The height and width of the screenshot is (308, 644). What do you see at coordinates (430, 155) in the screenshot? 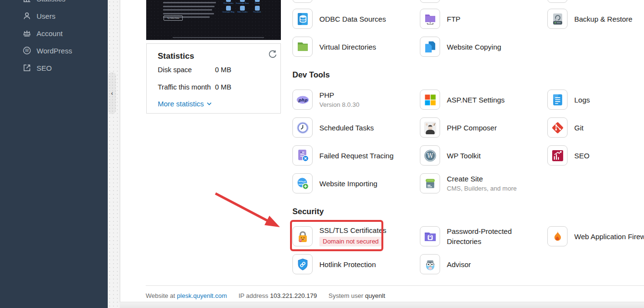
I see `wordpress-logo-icon: W` at bounding box center [430, 155].